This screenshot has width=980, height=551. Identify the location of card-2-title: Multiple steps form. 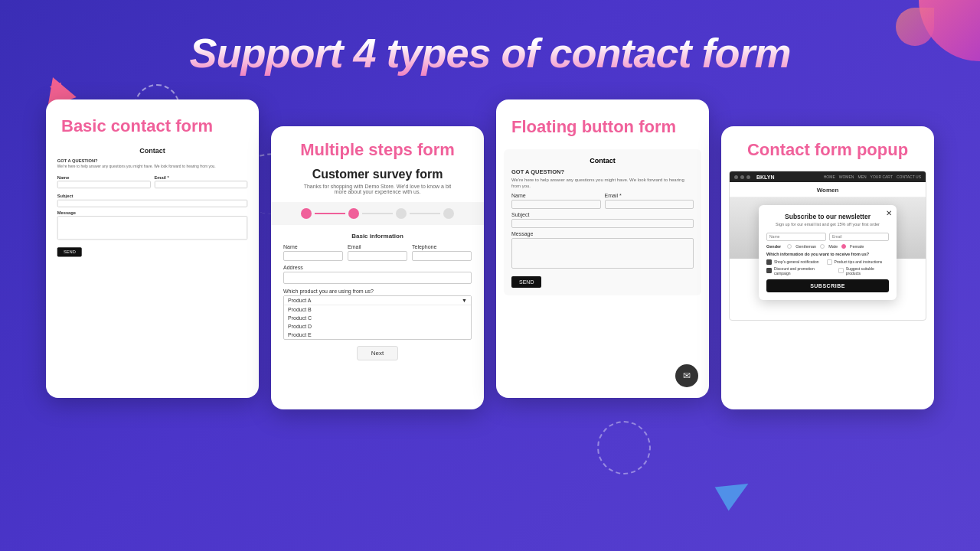
(377, 147).